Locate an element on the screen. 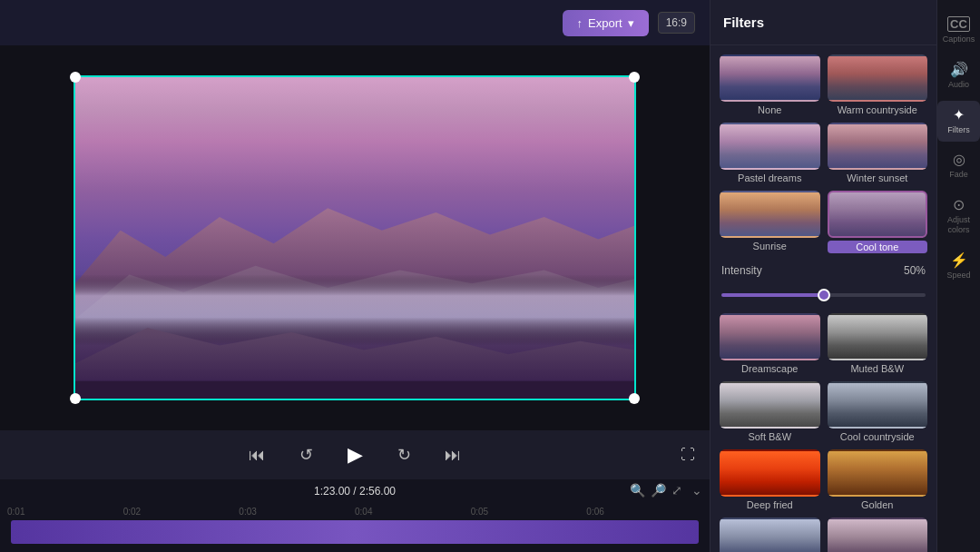  filter-pastel-dreams-label-row: Pastel dreams is located at coordinates (769, 178).